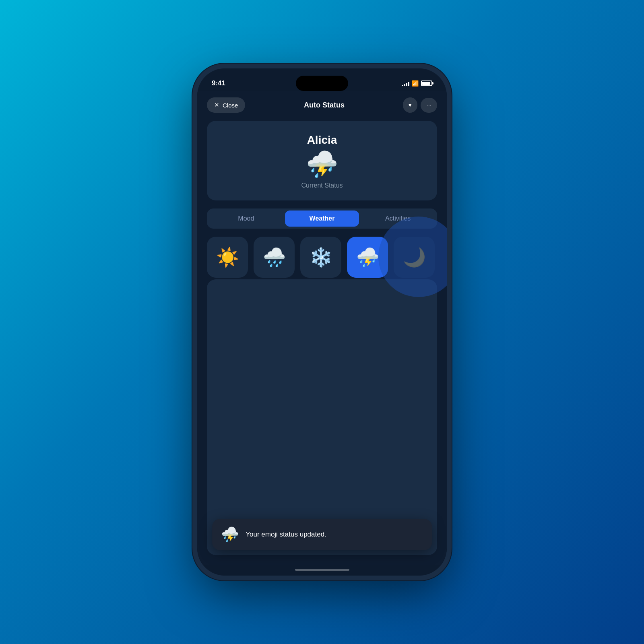 Image resolution: width=644 pixels, height=644 pixels. I want to click on toast-emoji: ⛈️, so click(230, 535).